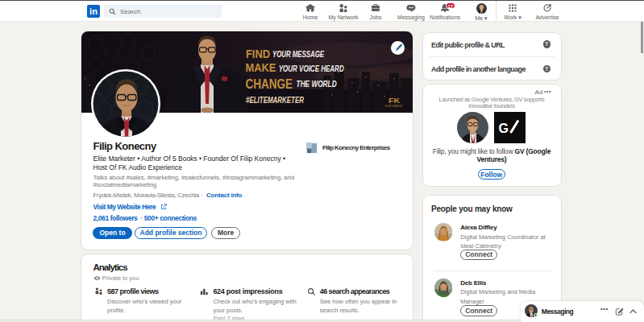  I want to click on svg-text: FILIP KONECNY, so click(393, 106).